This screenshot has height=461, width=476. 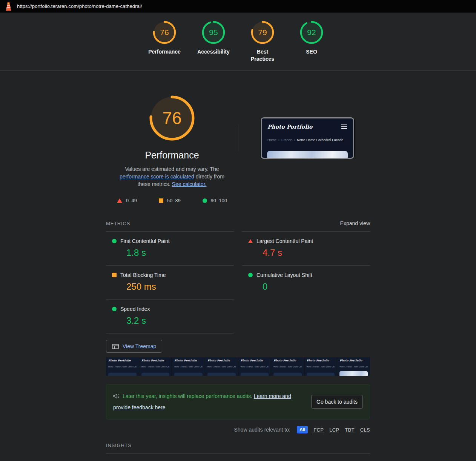 What do you see at coordinates (263, 32) in the screenshot?
I see `score-value: 79` at bounding box center [263, 32].